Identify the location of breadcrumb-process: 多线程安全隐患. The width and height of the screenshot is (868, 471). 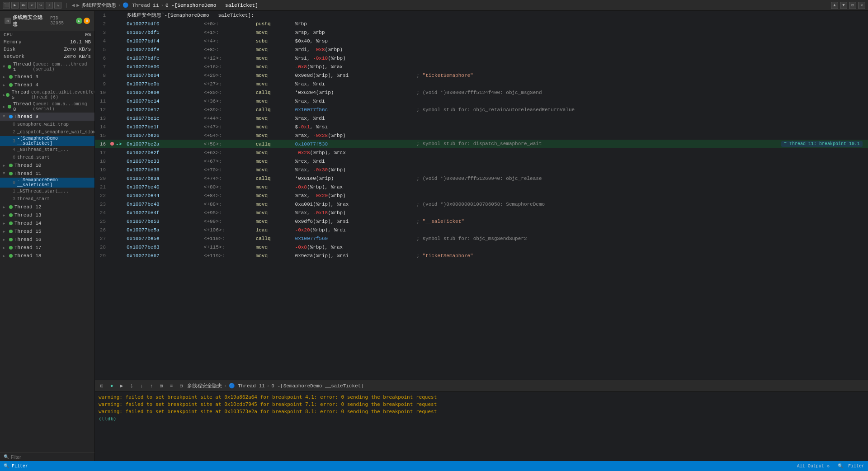
(99, 5).